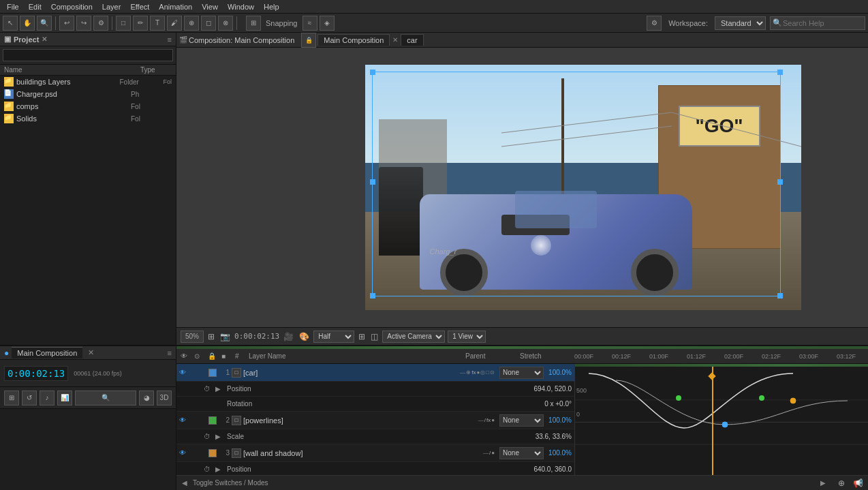 This screenshot has width=868, height=490. What do you see at coordinates (271, 7) in the screenshot?
I see `menu-help: Help` at bounding box center [271, 7].